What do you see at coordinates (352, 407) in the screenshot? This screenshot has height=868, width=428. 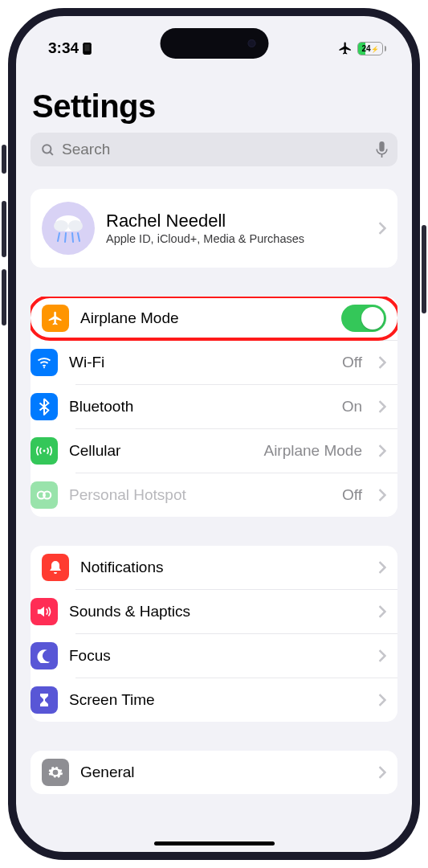 I see `row-value: On` at bounding box center [352, 407].